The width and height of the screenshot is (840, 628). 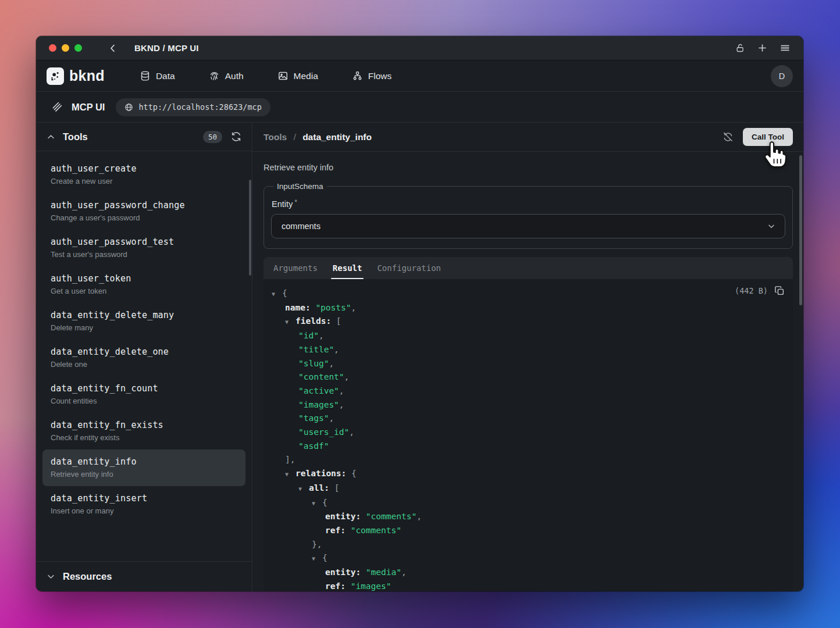 What do you see at coordinates (296, 202) in the screenshot?
I see `required-mark: *` at bounding box center [296, 202].